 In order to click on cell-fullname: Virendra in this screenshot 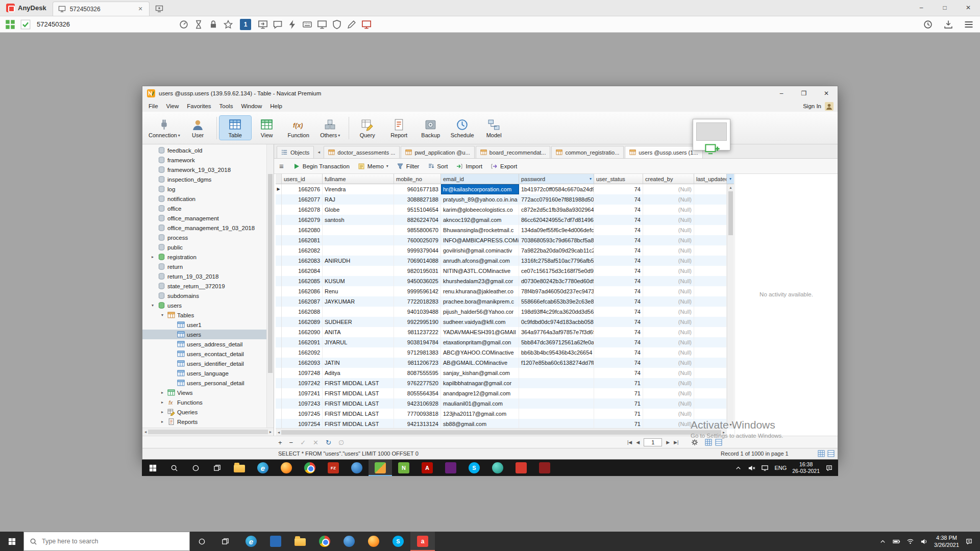, I will do `click(358, 189)`.